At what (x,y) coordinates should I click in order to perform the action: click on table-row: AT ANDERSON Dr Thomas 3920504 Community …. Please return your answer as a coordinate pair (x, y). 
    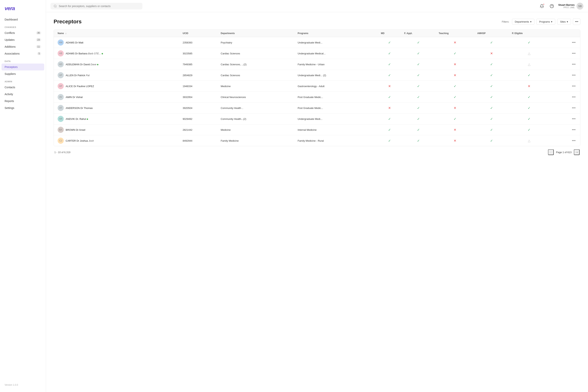
    Looking at the image, I should click on (317, 108).